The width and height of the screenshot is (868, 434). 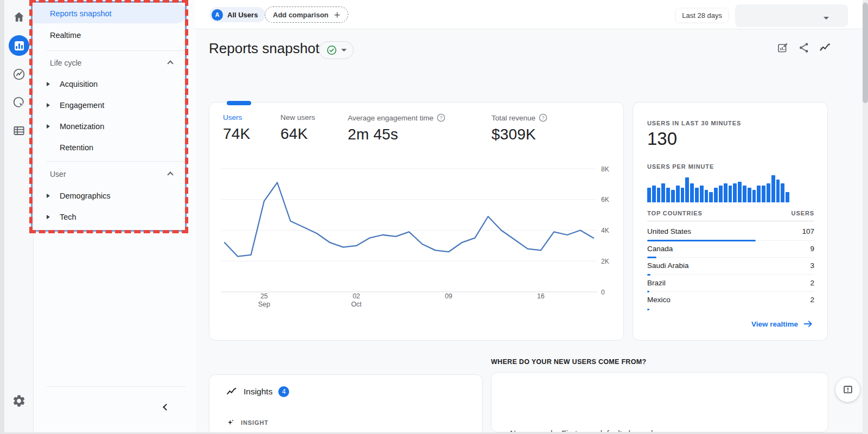 What do you see at coordinates (783, 48) in the screenshot?
I see `customize-report-icon` at bounding box center [783, 48].